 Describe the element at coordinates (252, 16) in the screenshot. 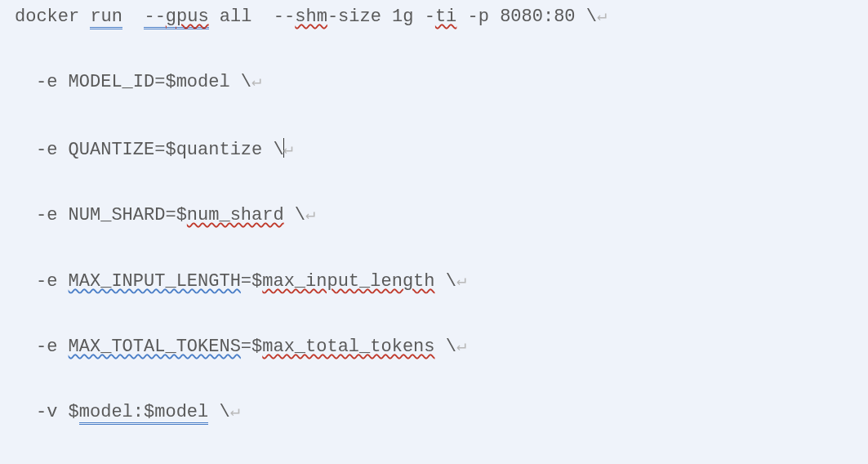

I see `text: all --` at that location.